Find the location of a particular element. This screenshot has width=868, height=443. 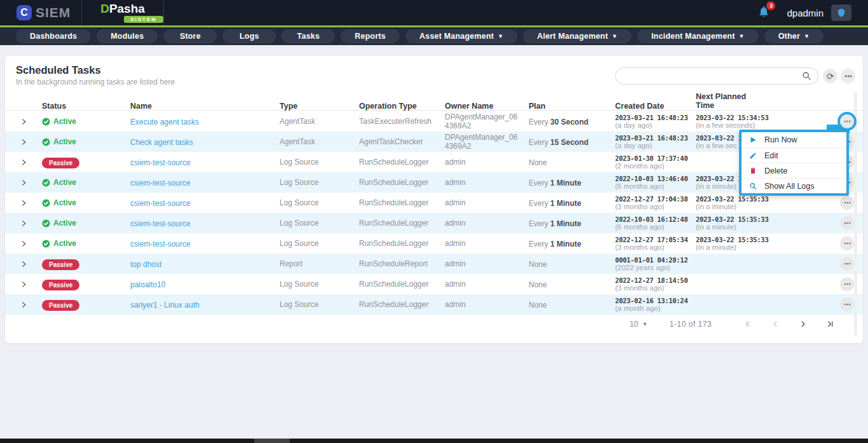

next-page-button is located at coordinates (803, 324).